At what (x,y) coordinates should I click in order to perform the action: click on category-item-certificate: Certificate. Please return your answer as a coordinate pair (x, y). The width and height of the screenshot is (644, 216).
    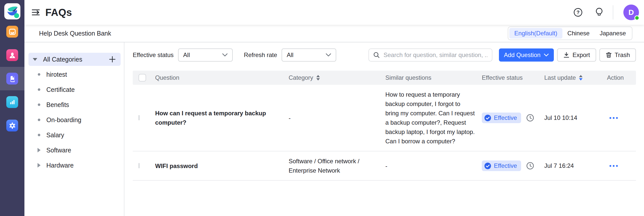
    Looking at the image, I should click on (74, 90).